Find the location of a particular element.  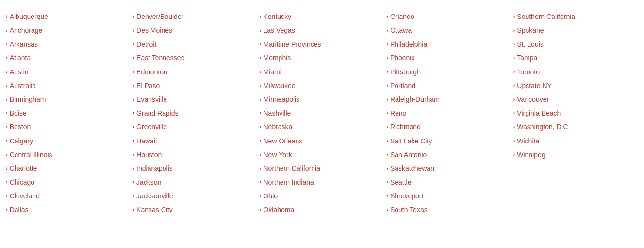

city-item: ›Milwaukee is located at coordinates (322, 86).